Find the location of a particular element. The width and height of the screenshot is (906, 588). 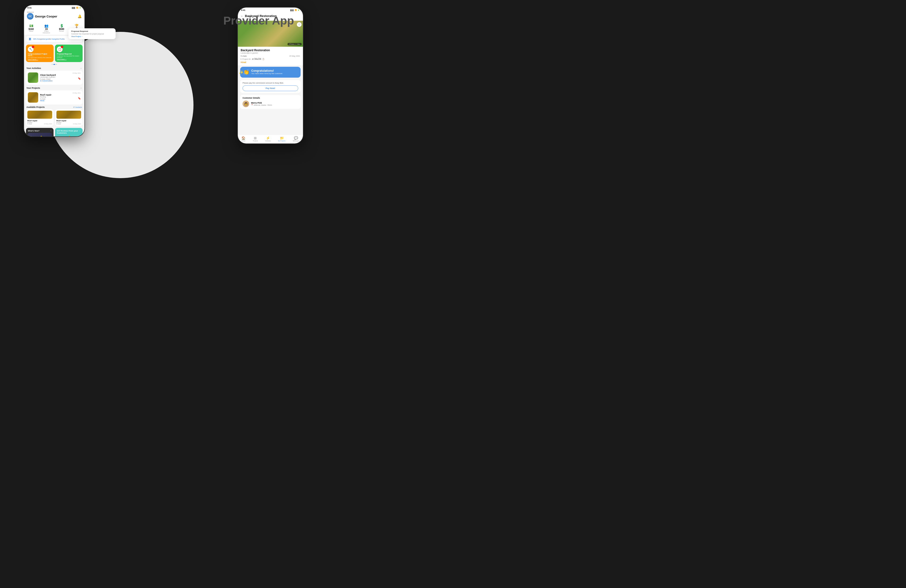

project-details: Backyard Restoration Landscape & garden … is located at coordinates (270, 56).